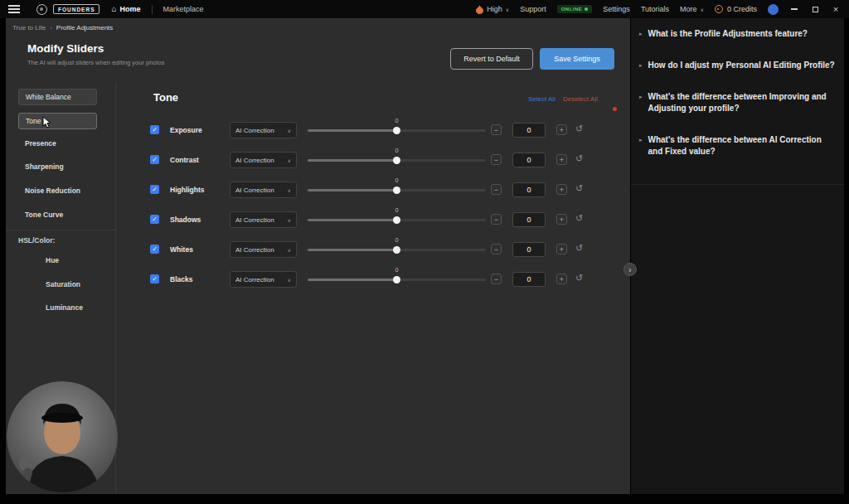 This screenshot has width=849, height=504. I want to click on sidebar-item-hue: Hue, so click(52, 260).